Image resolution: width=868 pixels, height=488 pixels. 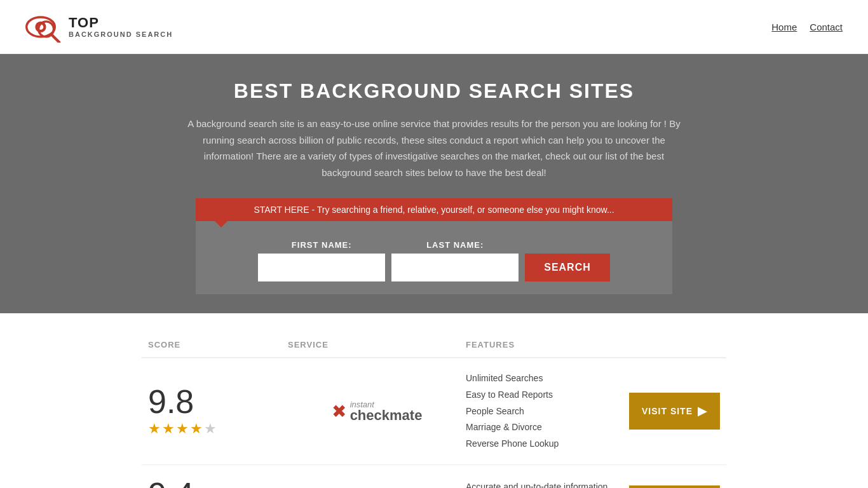 I want to click on header-score: SCORE, so click(x=218, y=344).